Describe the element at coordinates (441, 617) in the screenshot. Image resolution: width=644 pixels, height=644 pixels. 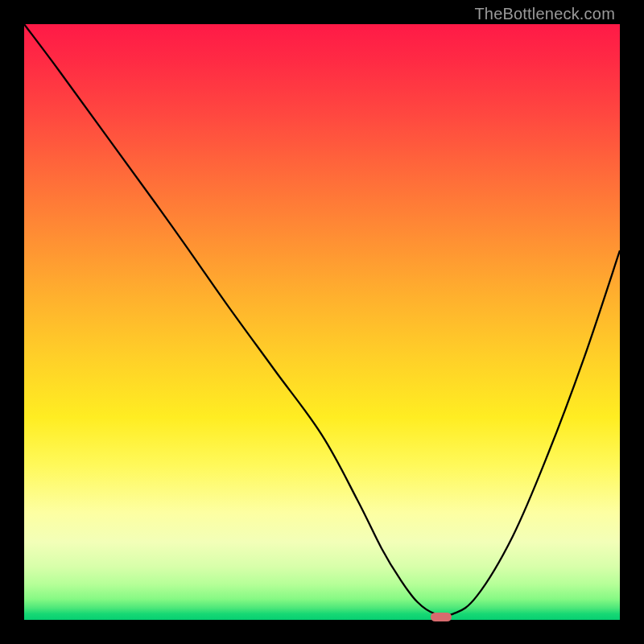
I see `optimal-marker` at that location.